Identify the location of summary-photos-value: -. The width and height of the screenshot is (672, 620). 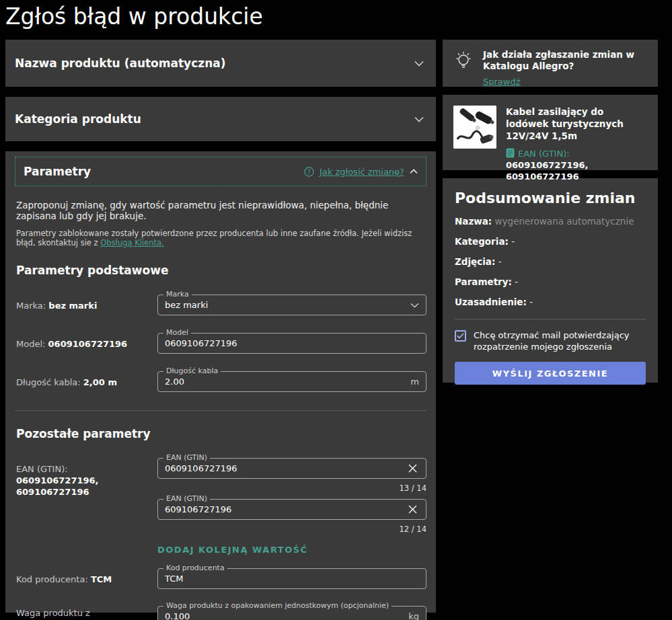
(500, 262).